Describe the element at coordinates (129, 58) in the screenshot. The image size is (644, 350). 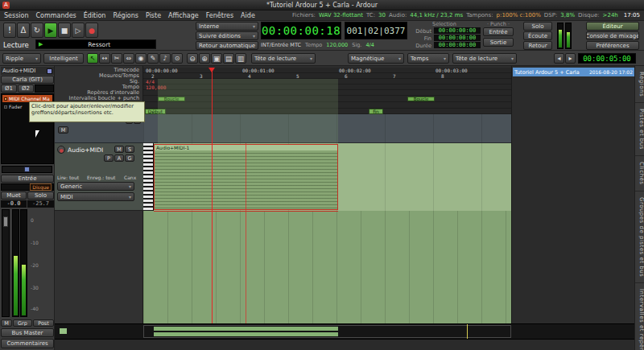
I see `tool-stretch-button: ⇔` at that location.